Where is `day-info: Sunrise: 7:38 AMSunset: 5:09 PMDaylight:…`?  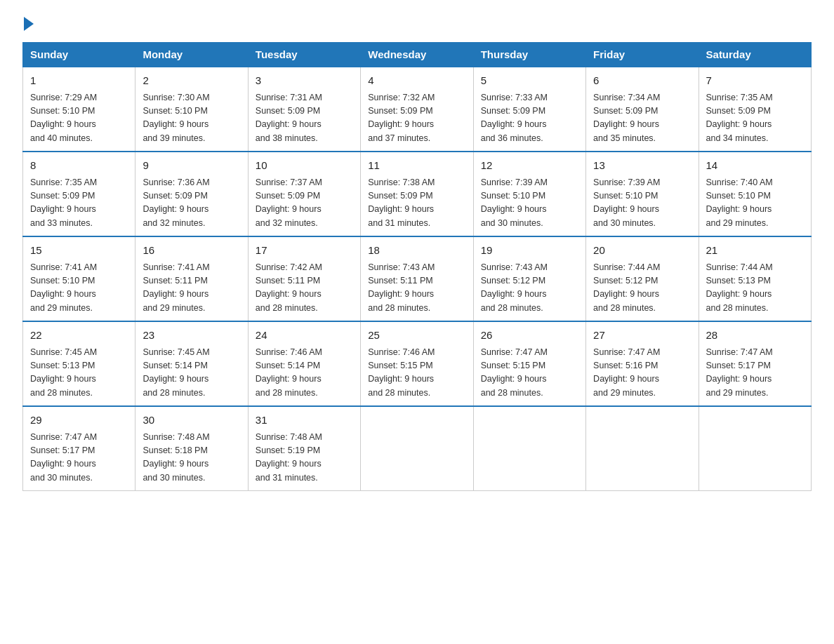
day-info: Sunrise: 7:38 AMSunset: 5:09 PMDaylight:… is located at coordinates (417, 203).